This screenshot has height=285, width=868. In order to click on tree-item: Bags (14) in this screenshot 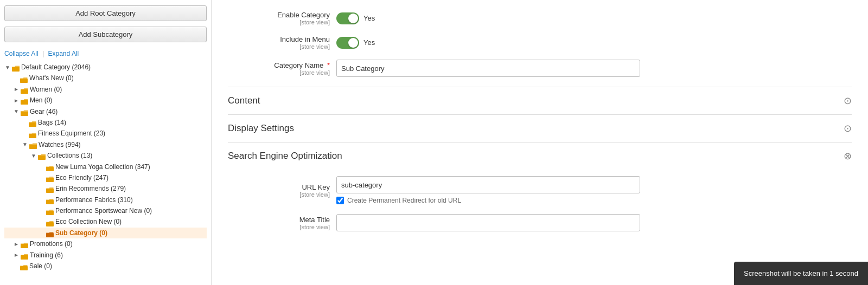, I will do `click(105, 122)`.